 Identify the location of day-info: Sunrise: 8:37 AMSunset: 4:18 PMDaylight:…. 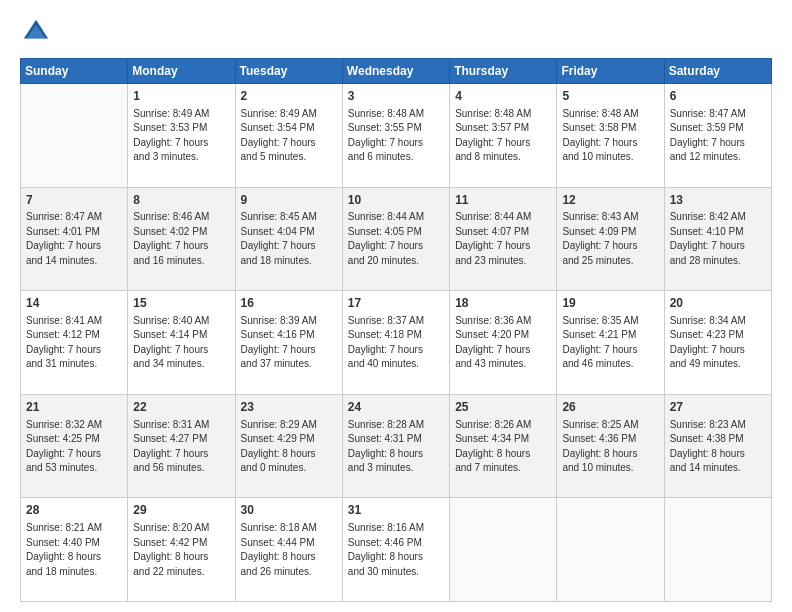
(396, 343).